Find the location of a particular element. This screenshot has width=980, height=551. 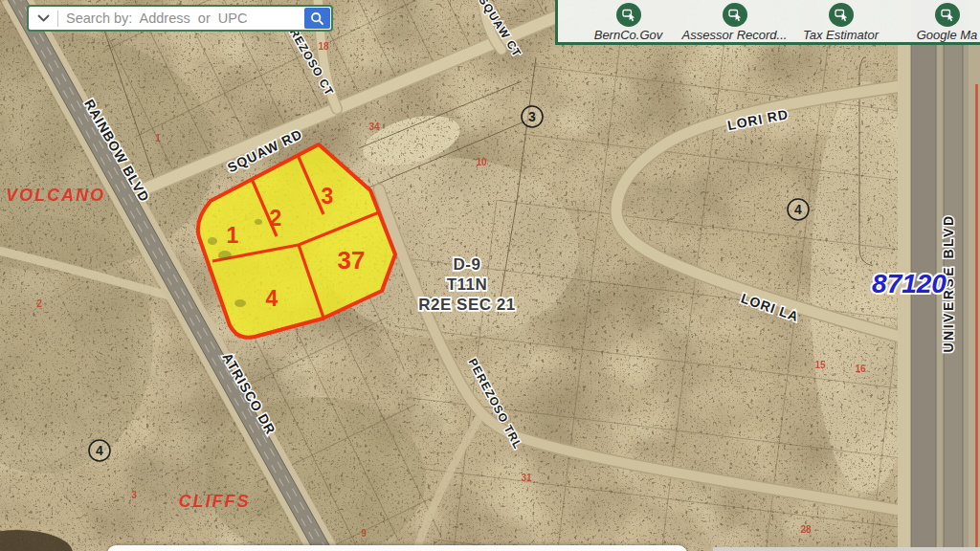

toolbar-item-tax-estimator: Tax Estimator is located at coordinates (840, 21).